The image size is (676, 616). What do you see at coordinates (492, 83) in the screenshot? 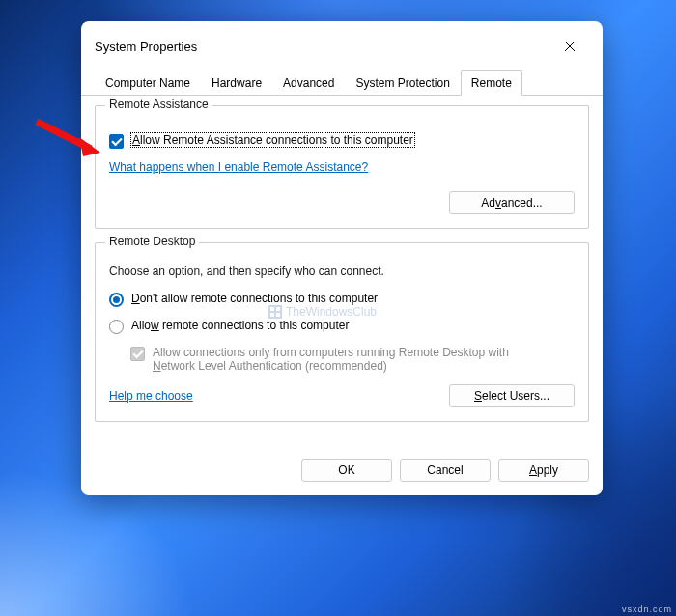
I see `tab-remote: Remote` at bounding box center [492, 83].